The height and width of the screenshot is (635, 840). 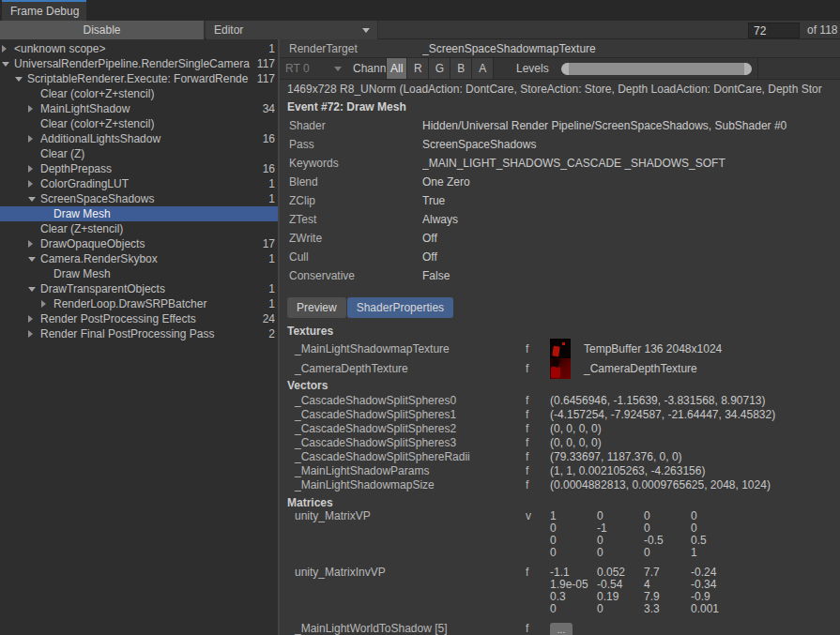 What do you see at coordinates (400, 308) in the screenshot?
I see `tab-shader-properties: ShaderProperties` at bounding box center [400, 308].